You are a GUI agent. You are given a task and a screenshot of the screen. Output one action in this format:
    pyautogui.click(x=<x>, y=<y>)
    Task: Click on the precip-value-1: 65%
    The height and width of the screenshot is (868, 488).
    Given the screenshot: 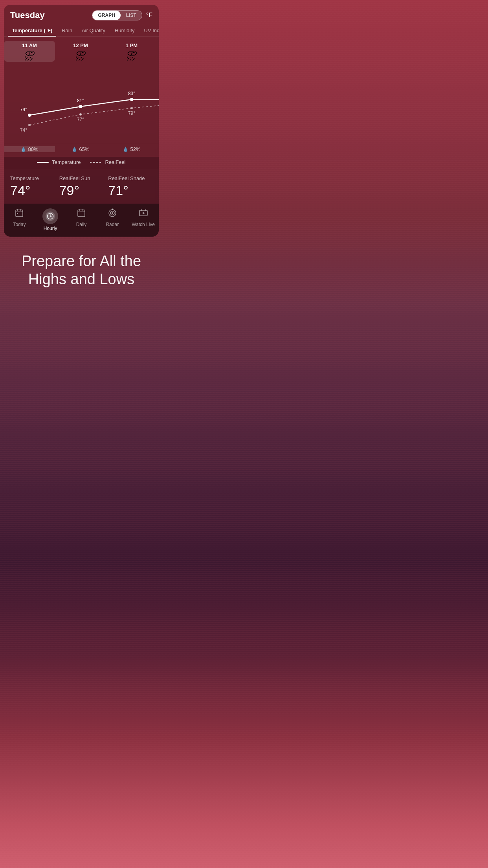 What is the action you would take?
    pyautogui.click(x=84, y=149)
    